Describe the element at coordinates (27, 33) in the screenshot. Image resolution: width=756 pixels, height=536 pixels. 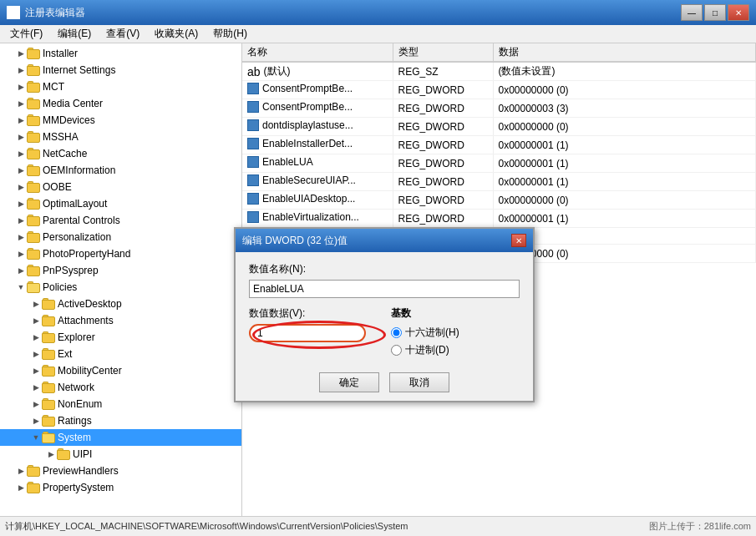
I see `menu-file: 文件(F)` at that location.